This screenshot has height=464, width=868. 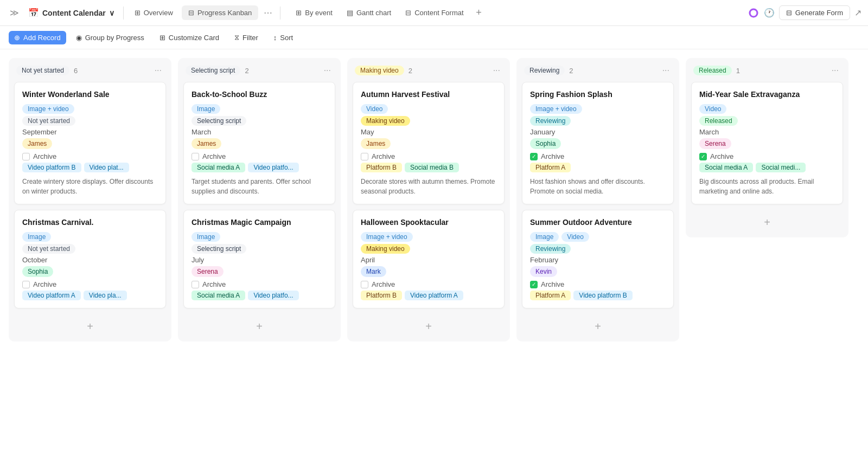 I want to click on card-2-0: Autumn Harvest FestivalVideoMaking video…, so click(x=429, y=143).